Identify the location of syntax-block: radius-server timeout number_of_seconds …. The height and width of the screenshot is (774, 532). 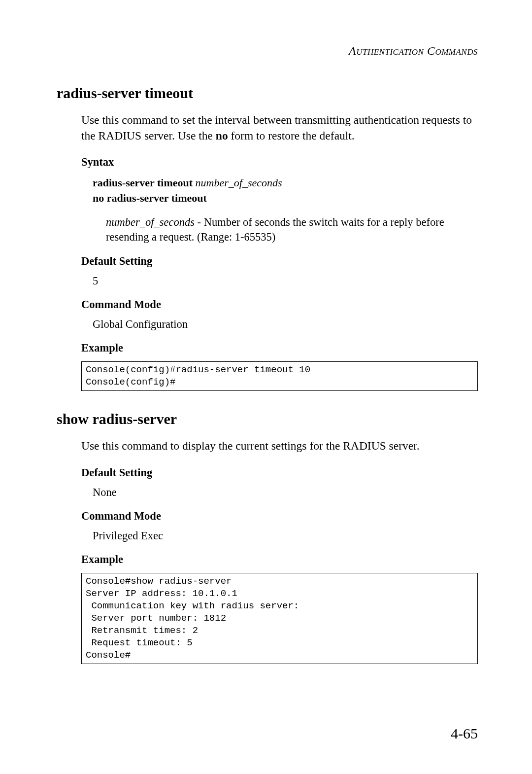
(285, 191).